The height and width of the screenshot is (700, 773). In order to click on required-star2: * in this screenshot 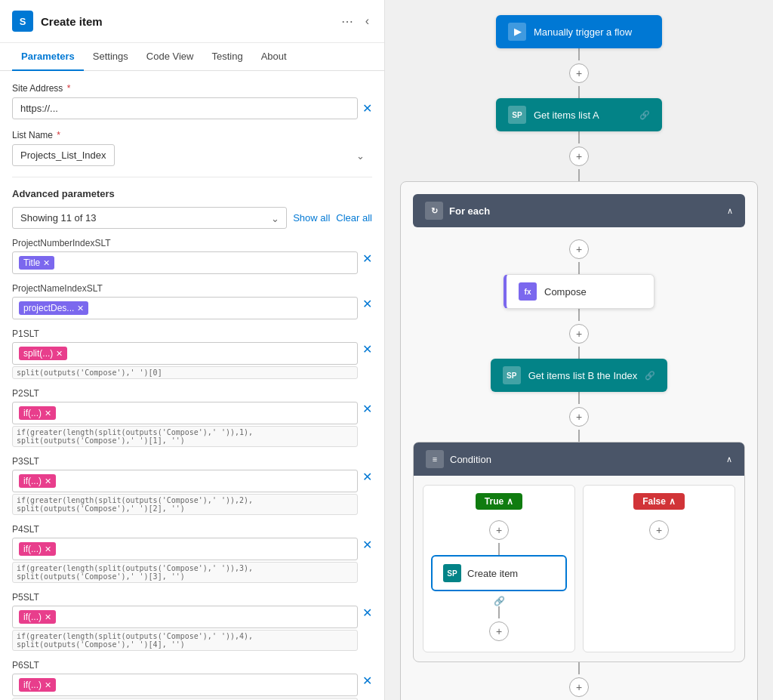, I will do `click(59, 135)`.